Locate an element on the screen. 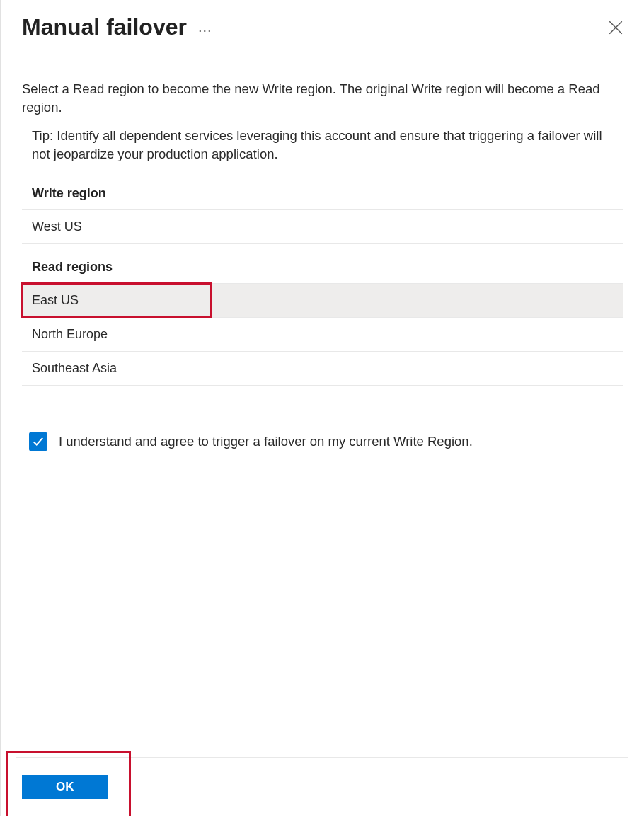 This screenshot has height=816, width=644. confirm-row: I understand and agree to trigger a fail… is located at coordinates (323, 426).